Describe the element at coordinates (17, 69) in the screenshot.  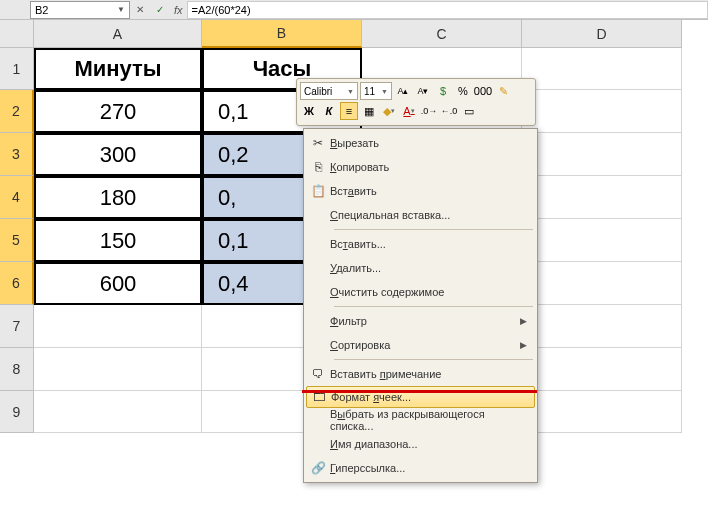
I see `row-header-1: 1` at that location.